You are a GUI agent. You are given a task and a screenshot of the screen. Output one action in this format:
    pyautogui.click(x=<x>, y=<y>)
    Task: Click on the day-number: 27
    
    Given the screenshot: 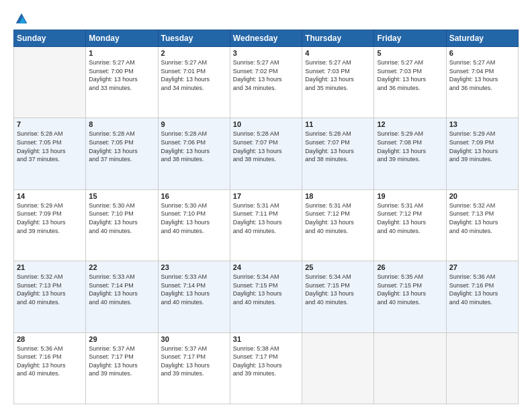 What is the action you would take?
    pyautogui.click(x=482, y=267)
    